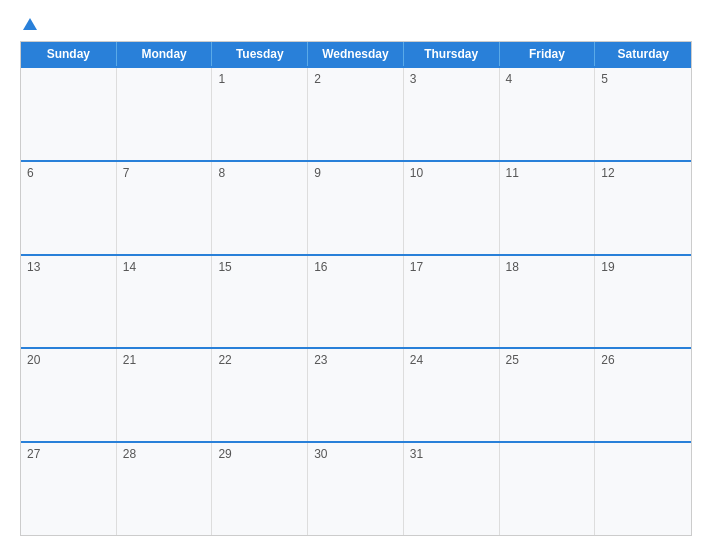 The image size is (712, 550). I want to click on day-number: 21, so click(130, 360).